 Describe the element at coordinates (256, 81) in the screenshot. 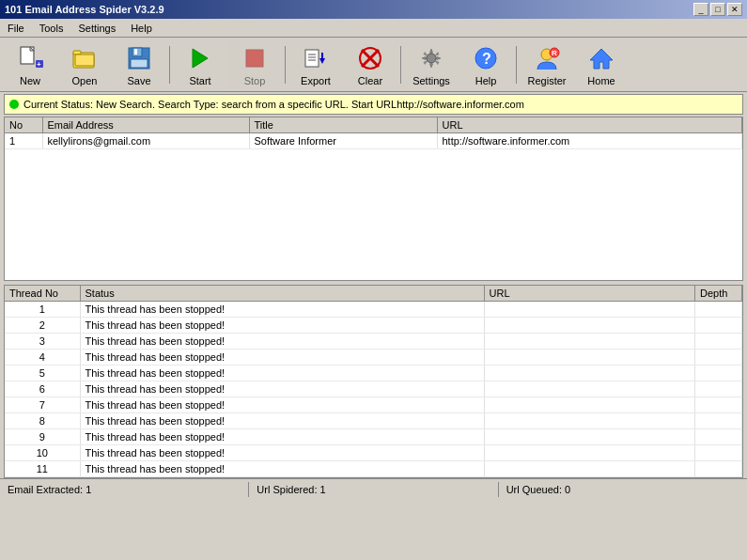

I see `stop-label: Stop` at that location.